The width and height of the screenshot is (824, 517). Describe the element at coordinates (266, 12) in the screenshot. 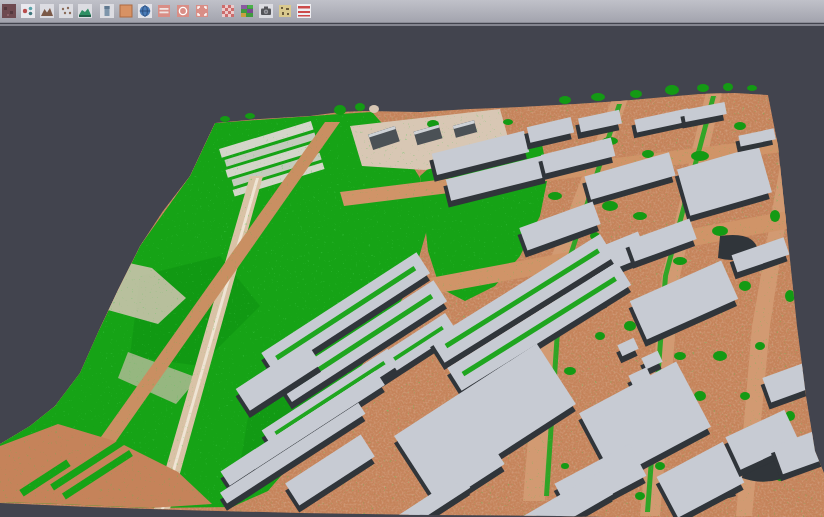

I see `camera-icon` at that location.